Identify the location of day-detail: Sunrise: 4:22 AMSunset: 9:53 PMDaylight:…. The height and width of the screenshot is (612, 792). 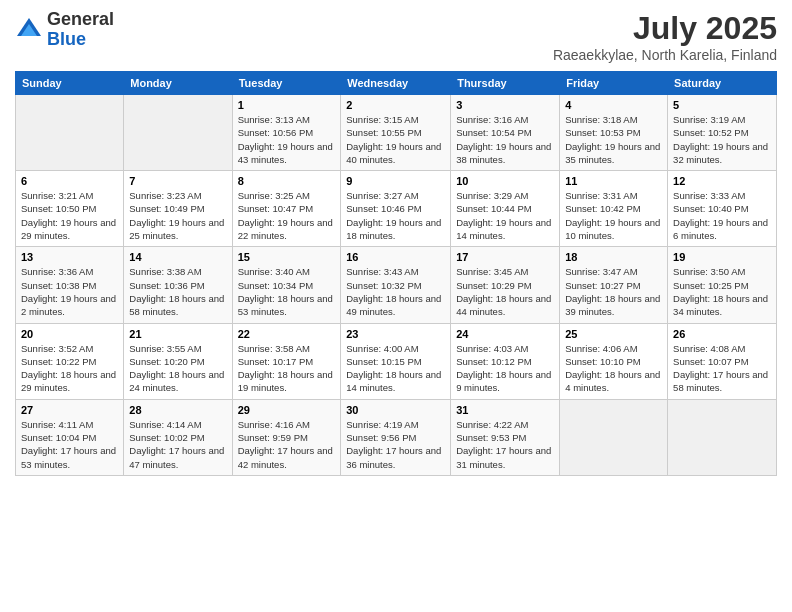
(505, 444).